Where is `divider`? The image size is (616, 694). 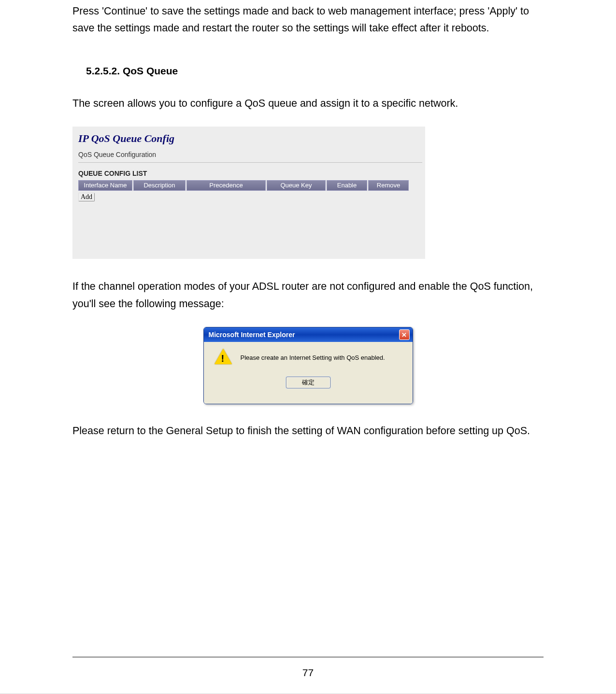 divider is located at coordinates (250, 162).